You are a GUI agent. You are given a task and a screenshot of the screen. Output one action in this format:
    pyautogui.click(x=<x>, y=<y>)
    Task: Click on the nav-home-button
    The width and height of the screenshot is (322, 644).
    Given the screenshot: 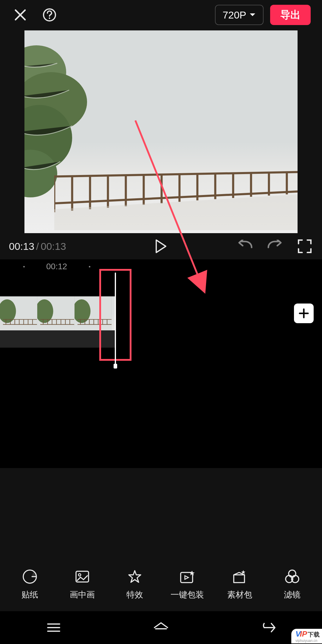 What is the action you would take?
    pyautogui.click(x=161, y=628)
    